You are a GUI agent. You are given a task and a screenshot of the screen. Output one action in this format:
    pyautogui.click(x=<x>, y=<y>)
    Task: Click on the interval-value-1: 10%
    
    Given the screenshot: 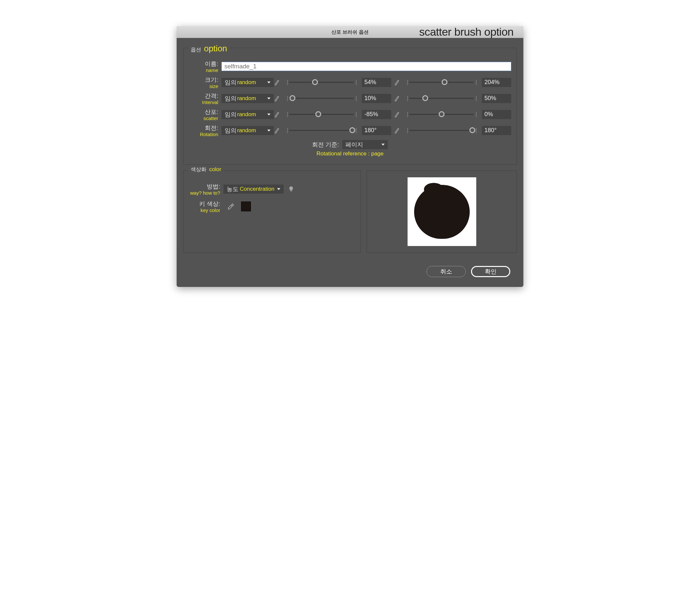 What is the action you would take?
    pyautogui.click(x=376, y=99)
    